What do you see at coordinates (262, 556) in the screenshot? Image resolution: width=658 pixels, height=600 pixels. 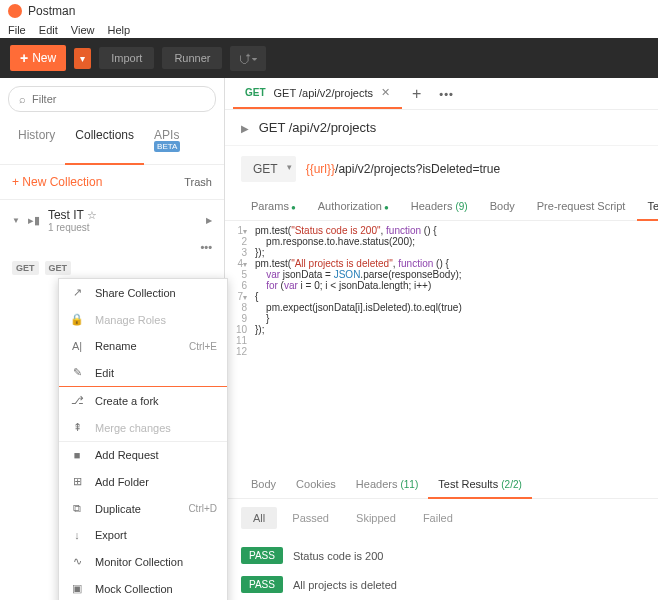 I see `pass-badge: PASS` at bounding box center [262, 556].